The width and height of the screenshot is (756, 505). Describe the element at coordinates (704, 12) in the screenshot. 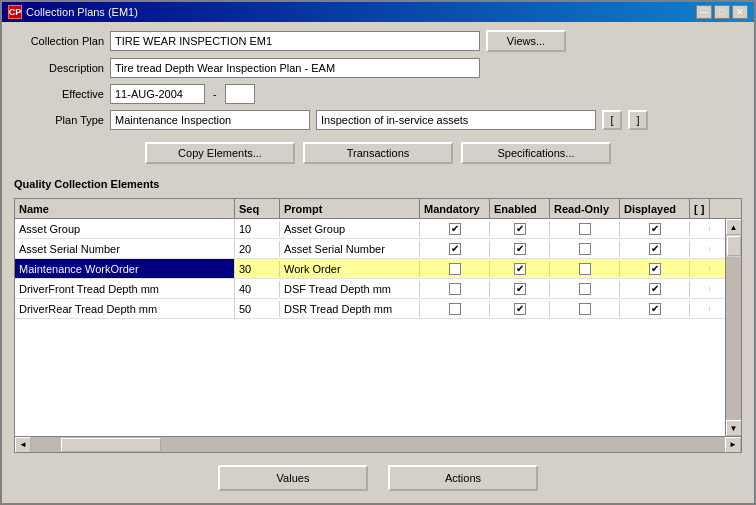

I see `minimize-button: ─` at that location.